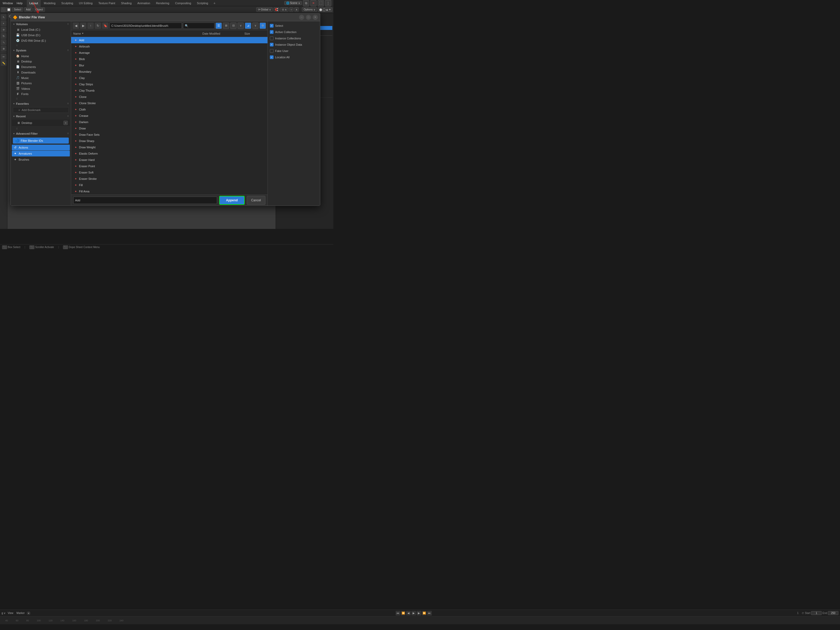 The image size is (840, 630). Describe the element at coordinates (272, 38) in the screenshot. I see `check-instance-collections-box` at that location.